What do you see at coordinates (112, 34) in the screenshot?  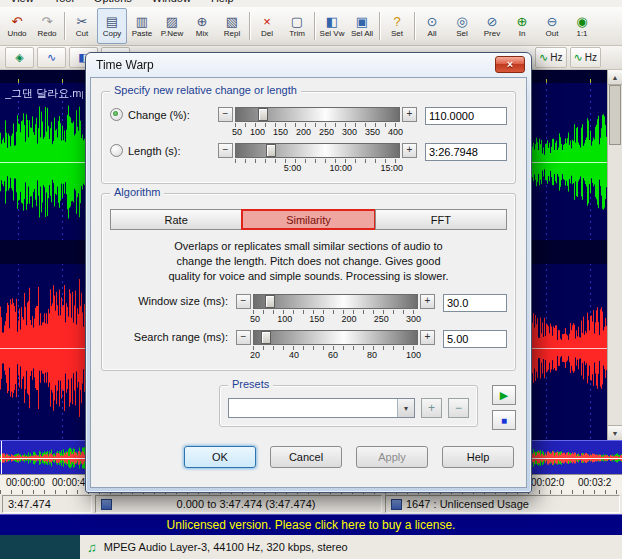 I see `toolbar-button-label: Copy` at bounding box center [112, 34].